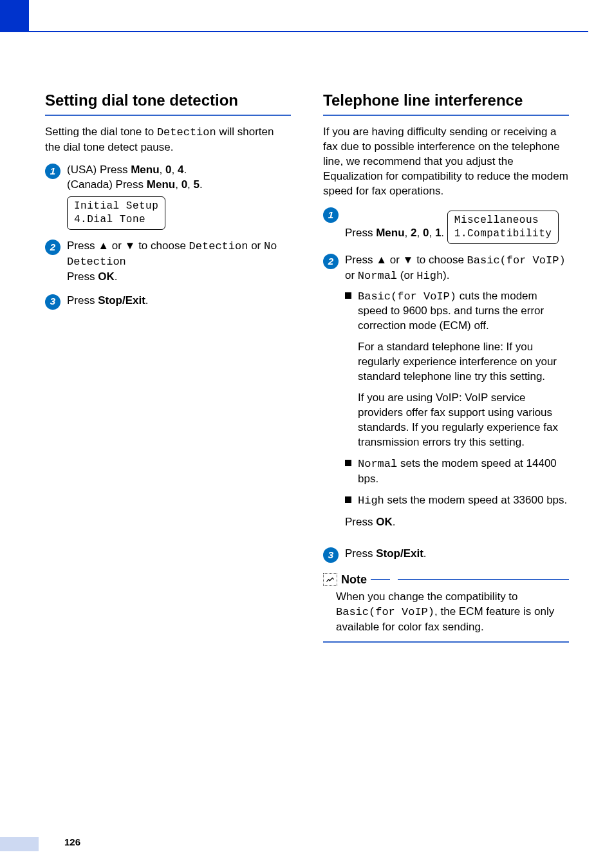 Image resolution: width=614 pixels, height=868 pixels. I want to click on step-body: Press ▲ or ▼ to choose Basic(for VoIP) o…, so click(457, 395).